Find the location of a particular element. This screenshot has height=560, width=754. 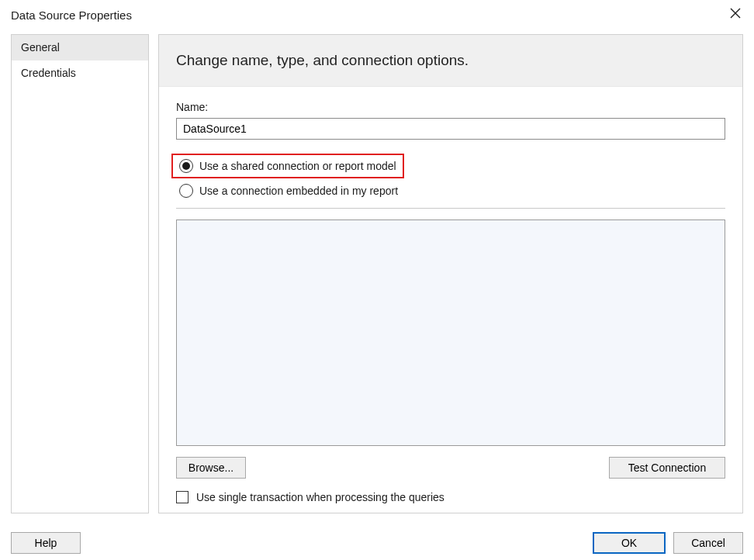

single-transaction-checkbox: Use single transaction when processing t… is located at coordinates (451, 497).